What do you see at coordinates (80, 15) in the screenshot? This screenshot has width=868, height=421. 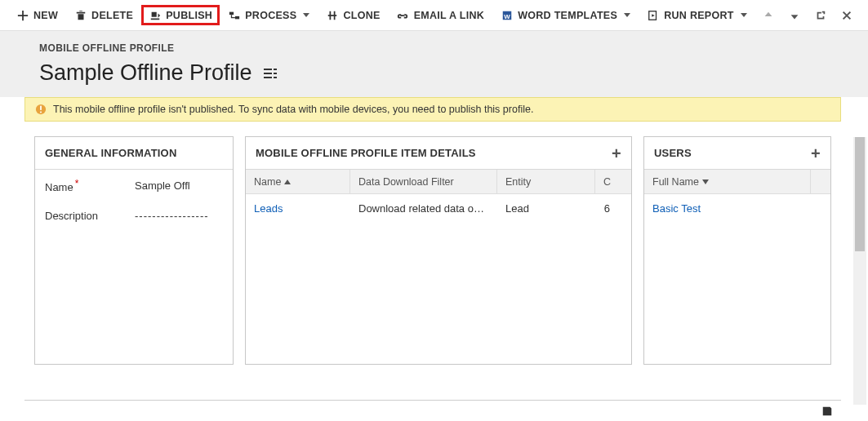 I see `trash-icon` at bounding box center [80, 15].